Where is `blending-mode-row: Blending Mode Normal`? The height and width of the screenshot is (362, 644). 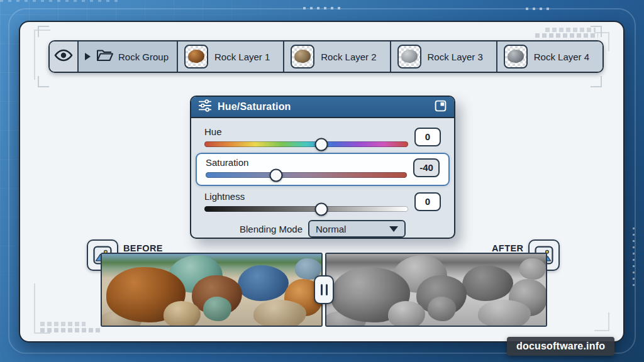 blending-mode-row: Blending Mode Normal is located at coordinates (323, 229).